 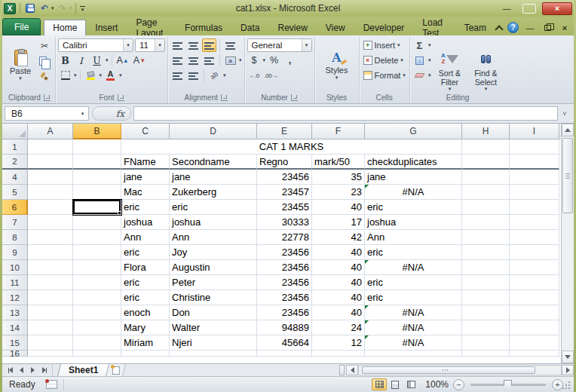 What do you see at coordinates (178, 60) in the screenshot?
I see `align-left-button` at bounding box center [178, 60].